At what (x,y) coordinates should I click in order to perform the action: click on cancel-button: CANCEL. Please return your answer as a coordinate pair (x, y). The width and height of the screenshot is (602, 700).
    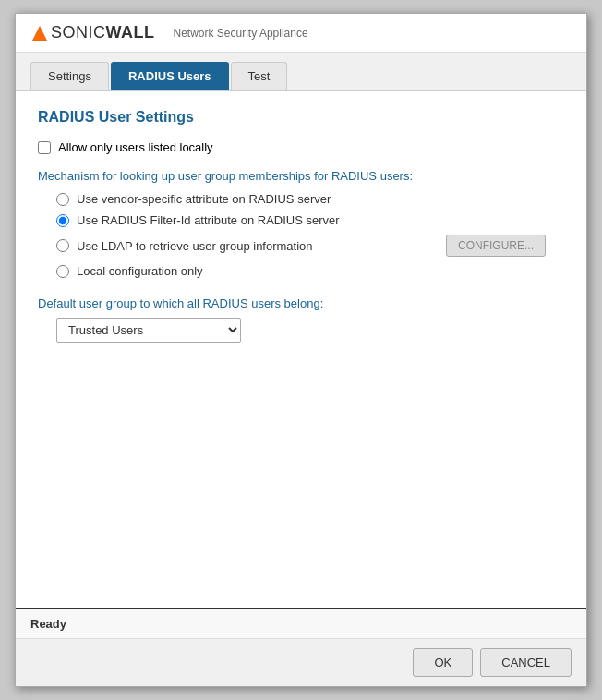
    Looking at the image, I should click on (526, 663).